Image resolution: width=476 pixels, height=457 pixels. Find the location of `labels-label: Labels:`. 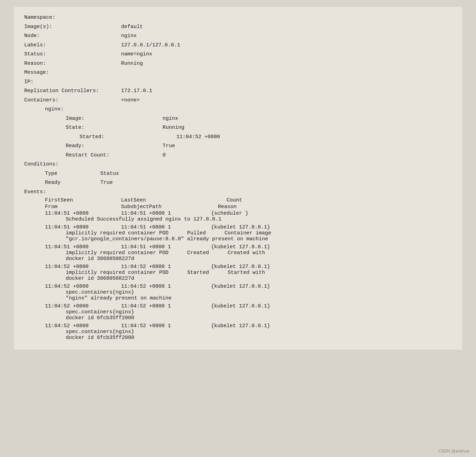

labels-label: Labels: is located at coordinates (73, 46).